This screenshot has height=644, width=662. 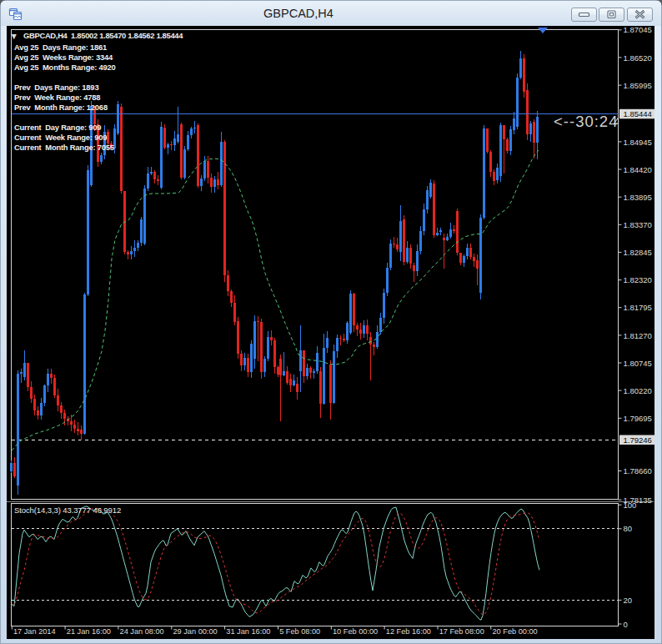 I want to click on svg-text: 20, so click(x=629, y=601).